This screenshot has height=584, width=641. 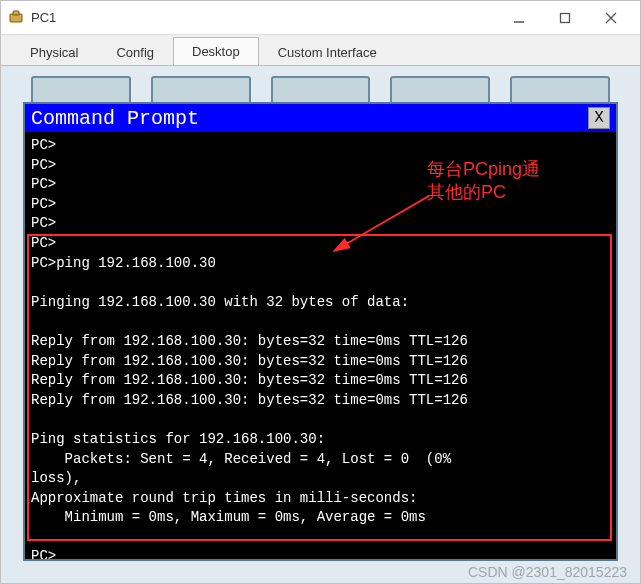 What do you see at coordinates (565, 18) in the screenshot?
I see `maximize-button` at bounding box center [565, 18].